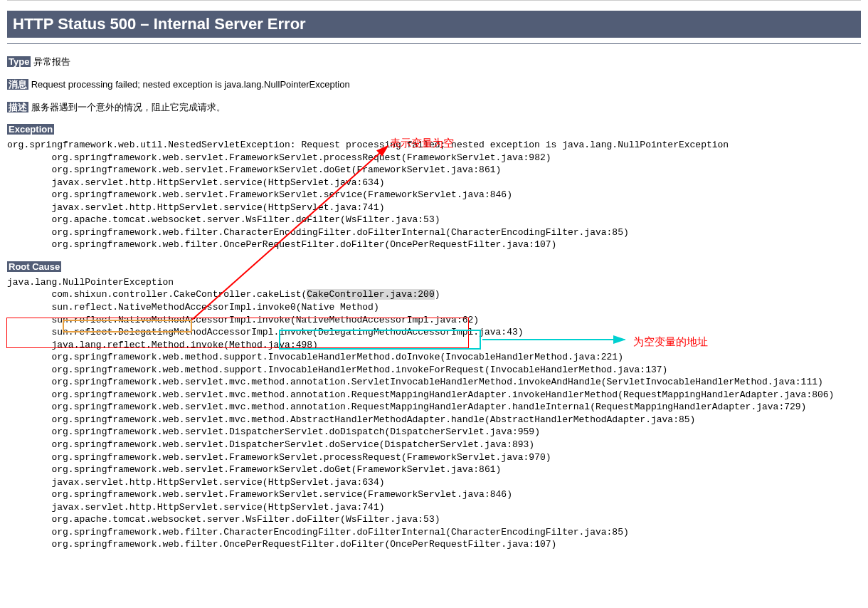  What do you see at coordinates (422, 144) in the screenshot?
I see `annotation-top: 表示变量为空` at bounding box center [422, 144].